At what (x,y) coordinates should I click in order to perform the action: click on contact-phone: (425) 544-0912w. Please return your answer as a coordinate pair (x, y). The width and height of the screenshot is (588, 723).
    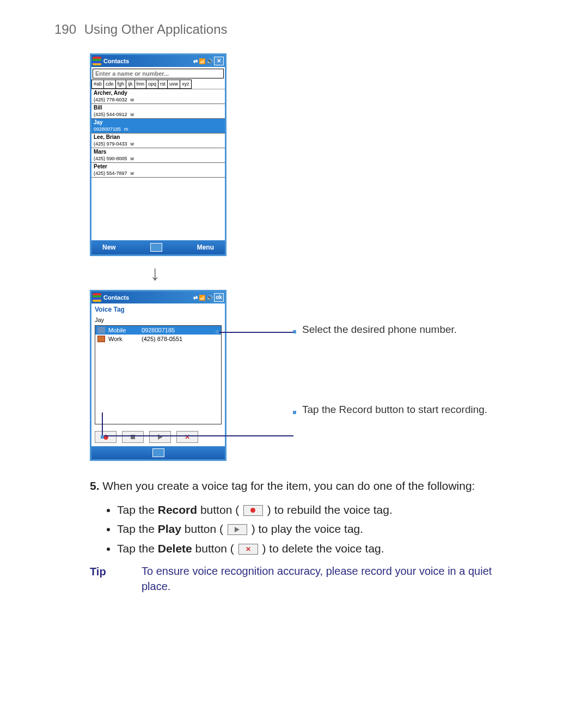
    Looking at the image, I should click on (158, 114).